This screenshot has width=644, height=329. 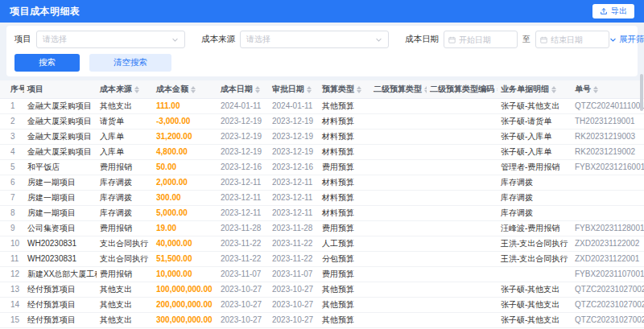 What do you see at coordinates (60, 228) in the screenshot?
I see `cell-project: 公司集资项目` at bounding box center [60, 228].